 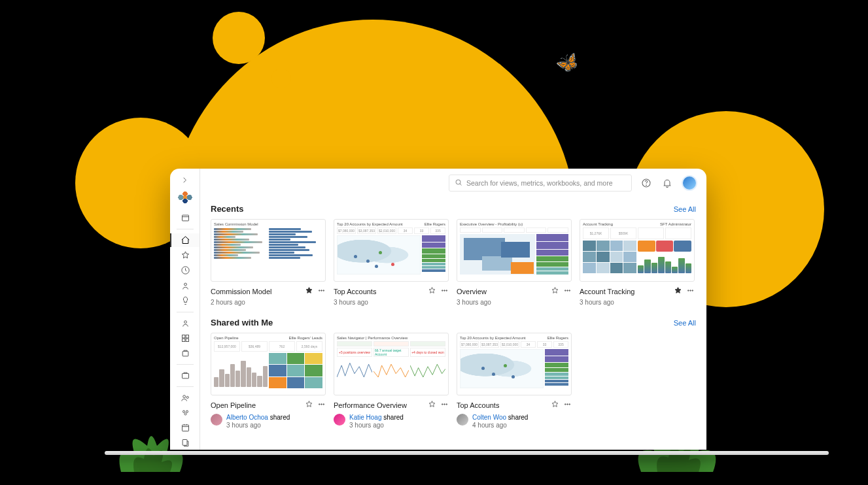 I want to click on card-thumbnail: Open PipelineEllie Rogers' Leads $12,957…, so click(x=268, y=364).